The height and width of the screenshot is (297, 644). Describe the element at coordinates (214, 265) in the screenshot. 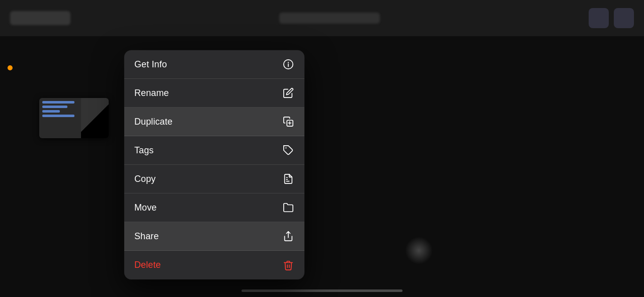

I see `menu-item-delete: Delete` at that location.